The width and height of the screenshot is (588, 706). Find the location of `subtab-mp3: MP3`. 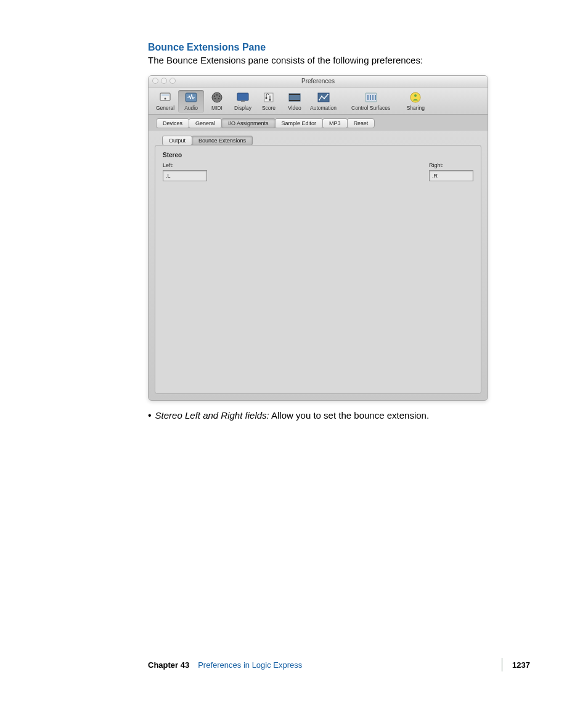

subtab-mp3: MP3 is located at coordinates (335, 123).